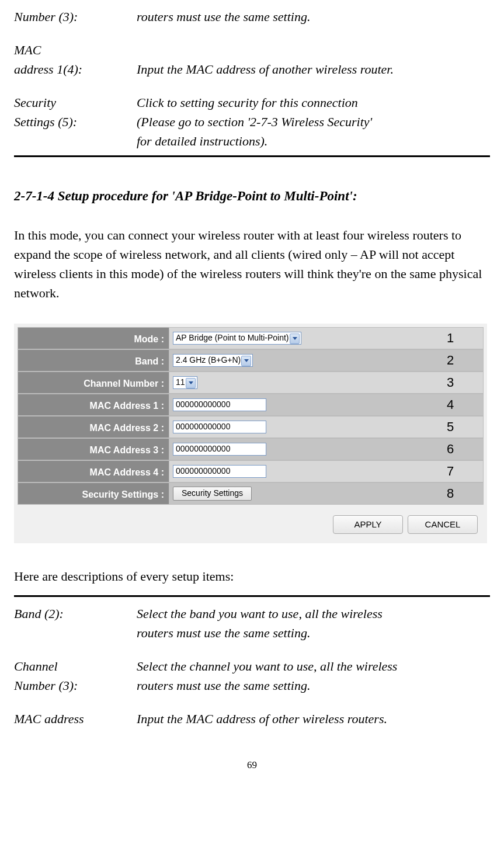 The width and height of the screenshot is (504, 868). Describe the element at coordinates (252, 69) in the screenshot. I see `def-row: address 1(4): Input the MAC address of a…` at that location.